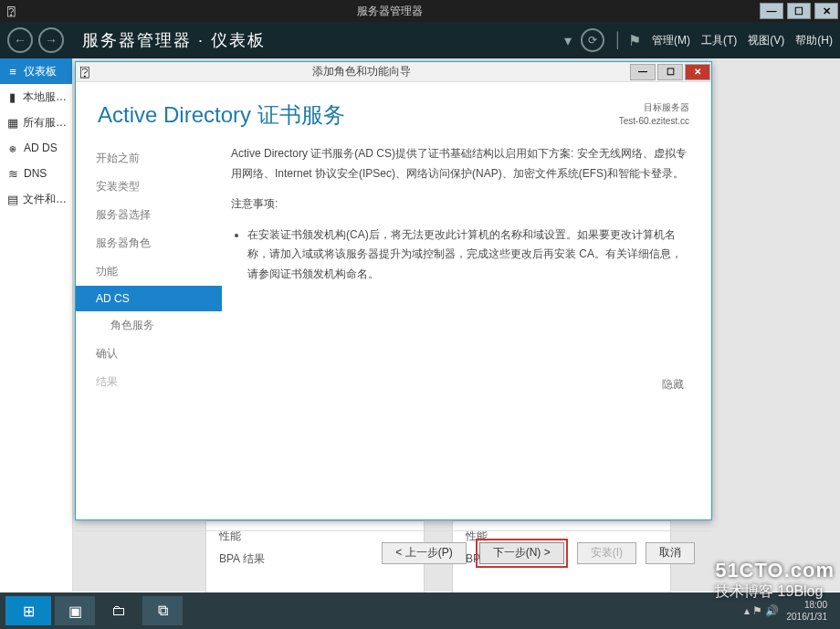 The image size is (840, 629). I want to click on sidebar-item-label: 本地服…, so click(45, 97).